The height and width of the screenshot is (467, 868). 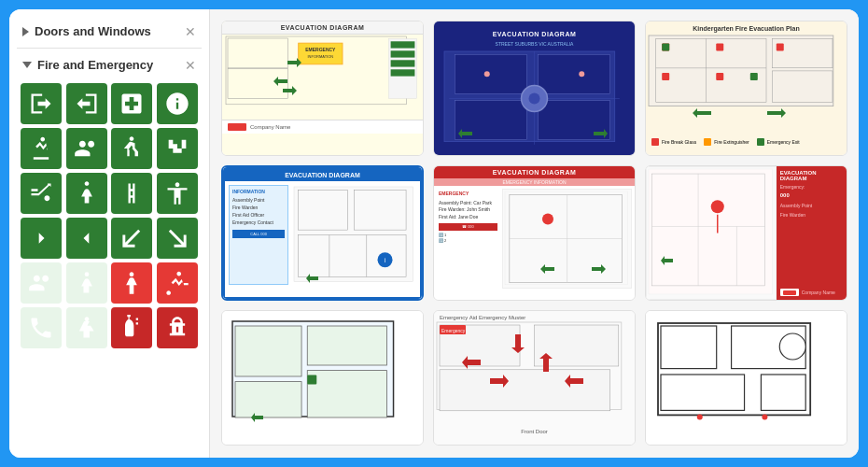 I want to click on diag2-floorplan, so click(x=534, y=99).